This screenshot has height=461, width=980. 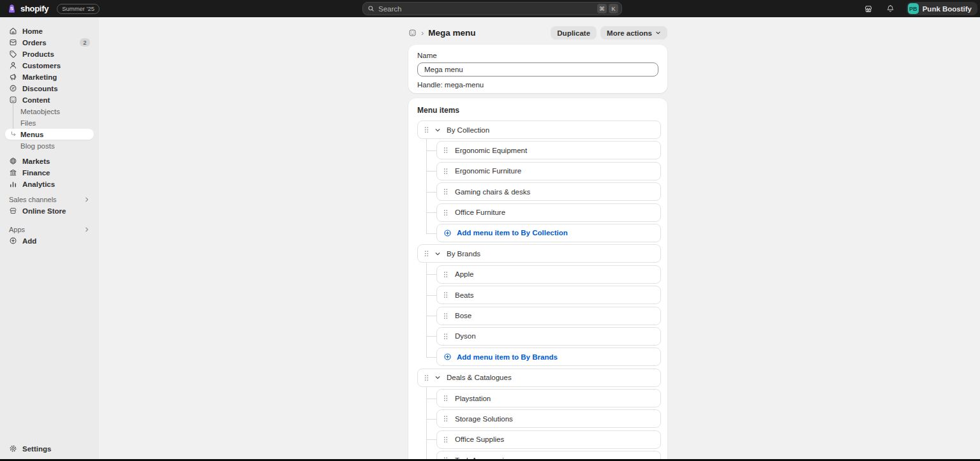 What do you see at coordinates (85, 42) in the screenshot?
I see `orders-count-badge: 2` at bounding box center [85, 42].